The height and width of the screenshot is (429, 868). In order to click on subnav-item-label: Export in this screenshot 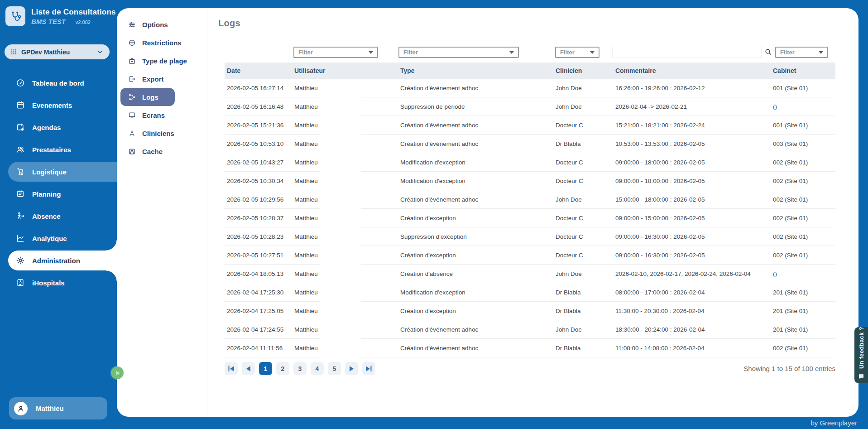, I will do `click(153, 79)`.